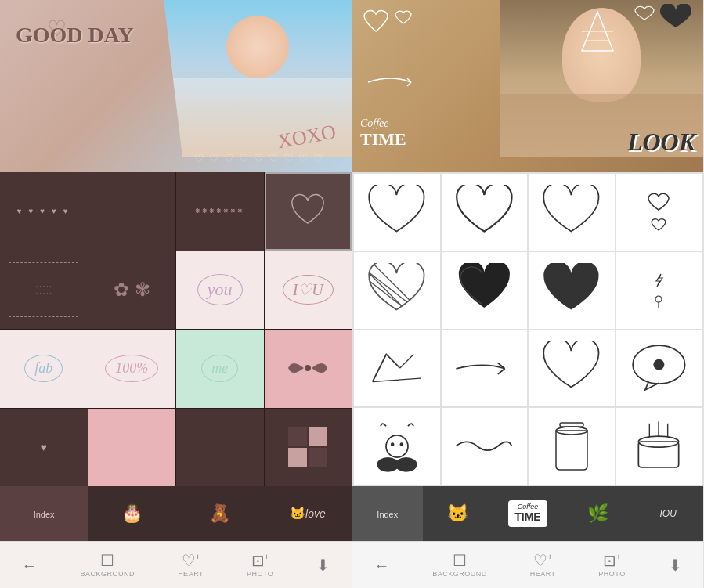 The height and width of the screenshot is (588, 704). I want to click on nav-photo-right: ⊡+ PHOTO, so click(612, 565).